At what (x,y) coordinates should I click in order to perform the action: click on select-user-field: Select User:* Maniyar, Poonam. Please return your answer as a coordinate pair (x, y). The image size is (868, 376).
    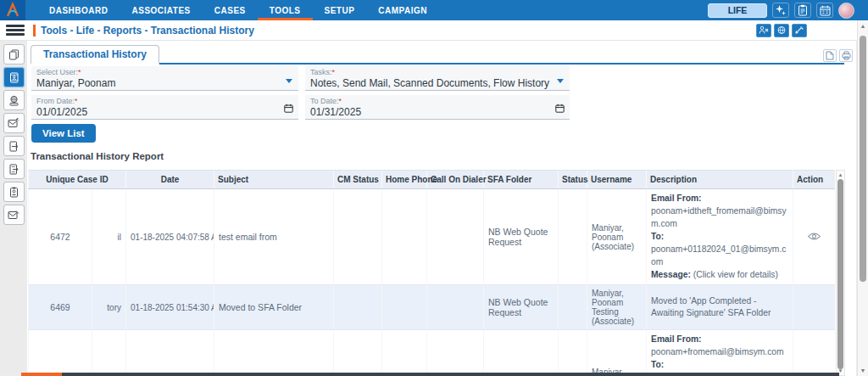
    Looking at the image, I should click on (164, 78).